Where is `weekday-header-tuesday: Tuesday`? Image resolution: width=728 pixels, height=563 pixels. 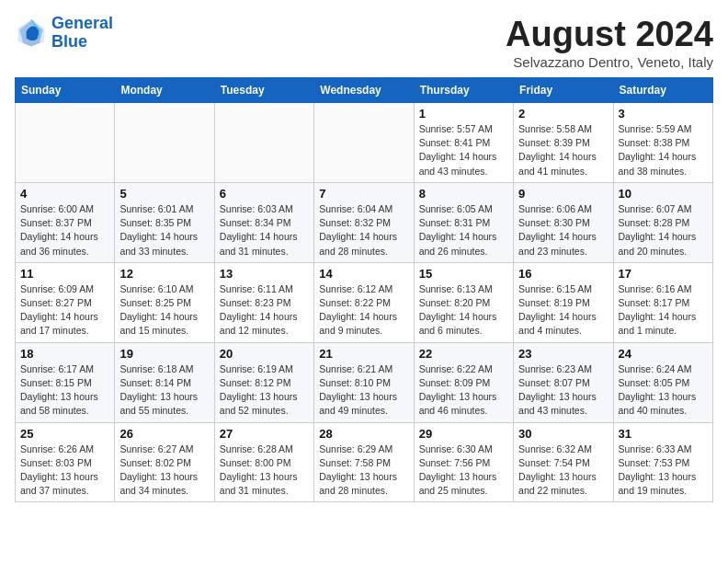 weekday-header-tuesday: Tuesday is located at coordinates (264, 90).